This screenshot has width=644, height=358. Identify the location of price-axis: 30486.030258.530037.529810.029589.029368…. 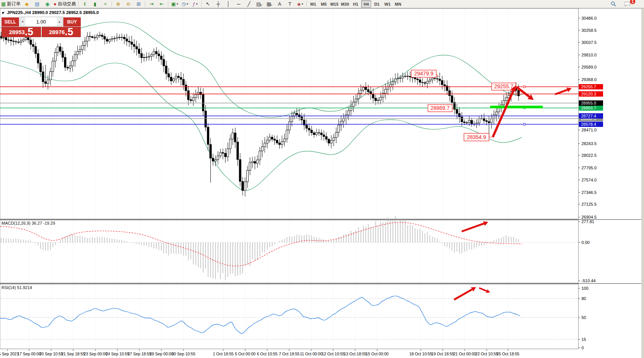
(591, 117).